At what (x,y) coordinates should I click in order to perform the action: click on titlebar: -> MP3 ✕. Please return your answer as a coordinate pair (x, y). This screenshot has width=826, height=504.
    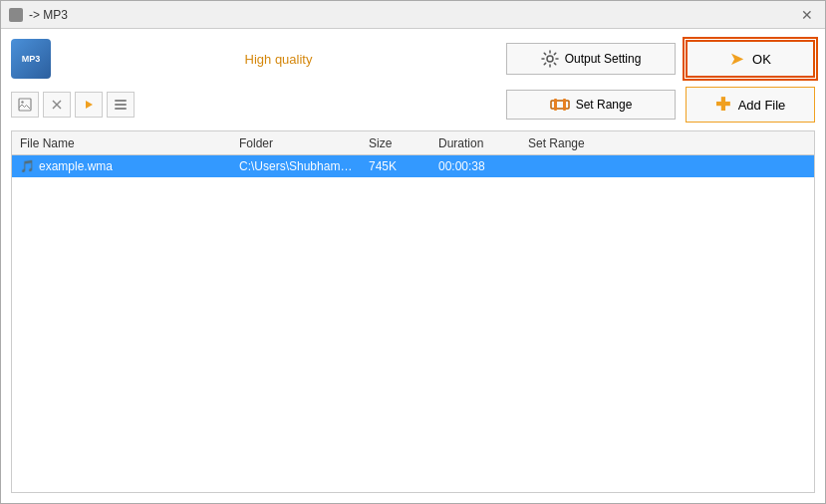
    Looking at the image, I should click on (413, 15).